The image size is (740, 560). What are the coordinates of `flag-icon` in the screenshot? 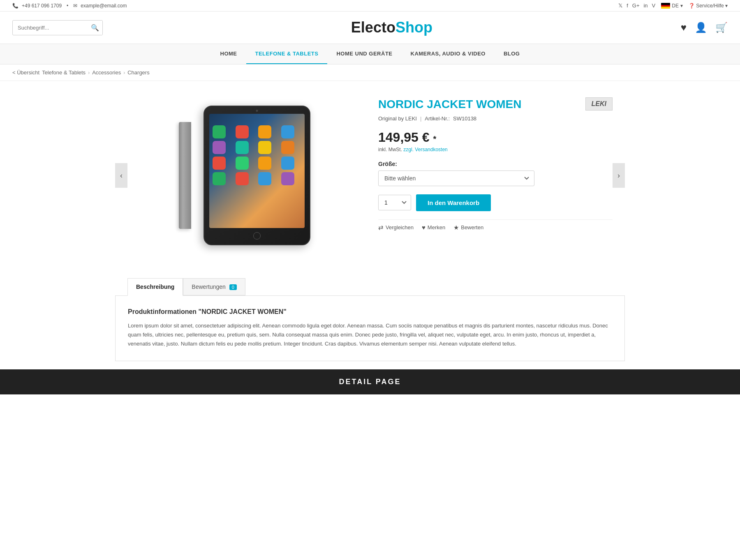 It's located at (666, 6).